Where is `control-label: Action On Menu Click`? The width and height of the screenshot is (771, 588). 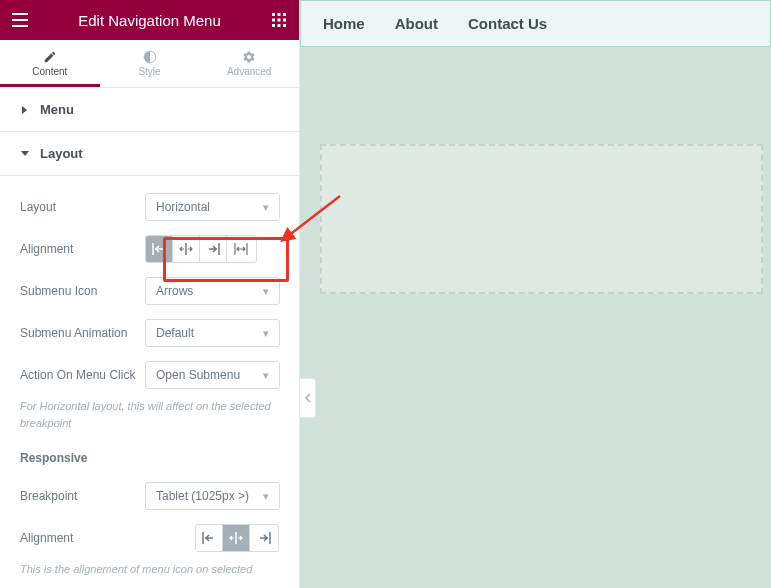 control-label: Action On Menu Click is located at coordinates (82, 375).